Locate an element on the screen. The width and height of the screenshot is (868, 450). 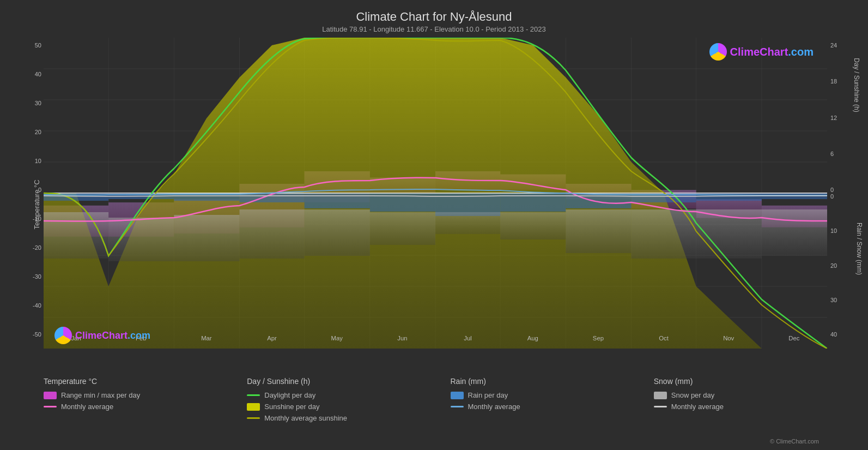
logo-icon-bottom is located at coordinates (63, 335).